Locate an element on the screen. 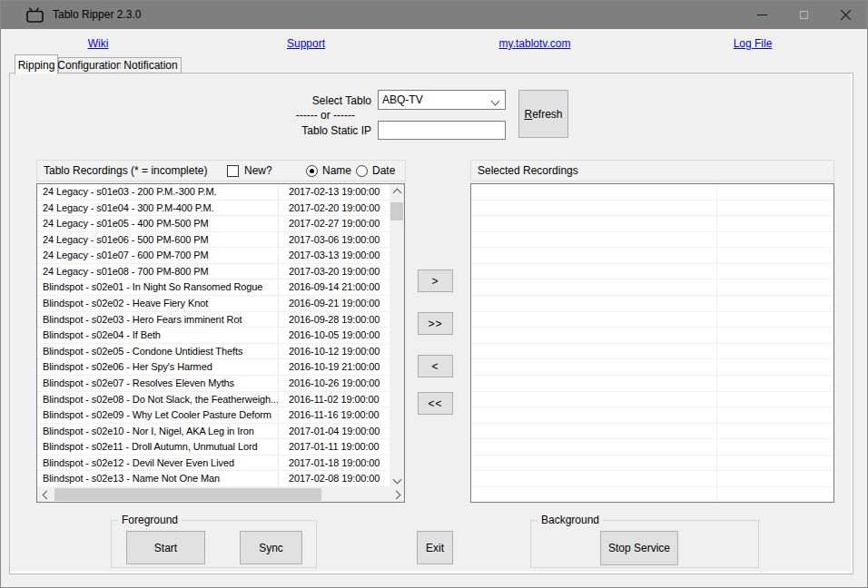 The image size is (868, 588). tab-notification: Notification is located at coordinates (151, 65).